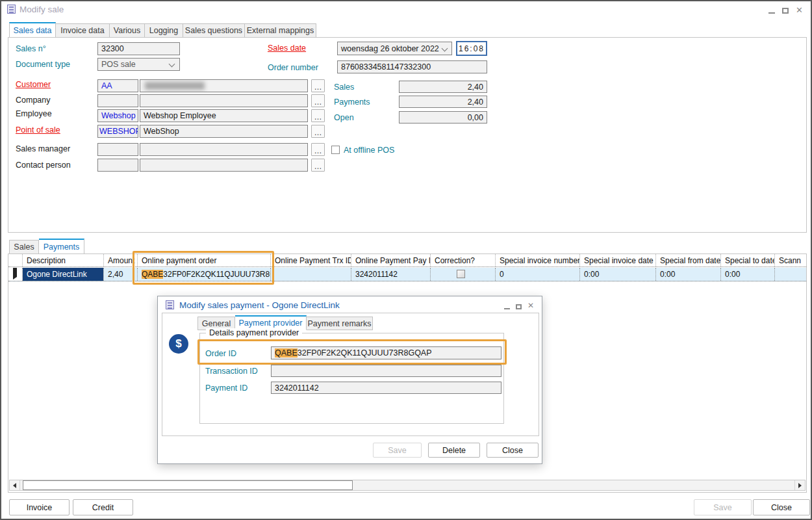 Image resolution: width=812 pixels, height=520 pixels. Describe the element at coordinates (445, 49) in the screenshot. I see `chevron-down-icon` at that location.